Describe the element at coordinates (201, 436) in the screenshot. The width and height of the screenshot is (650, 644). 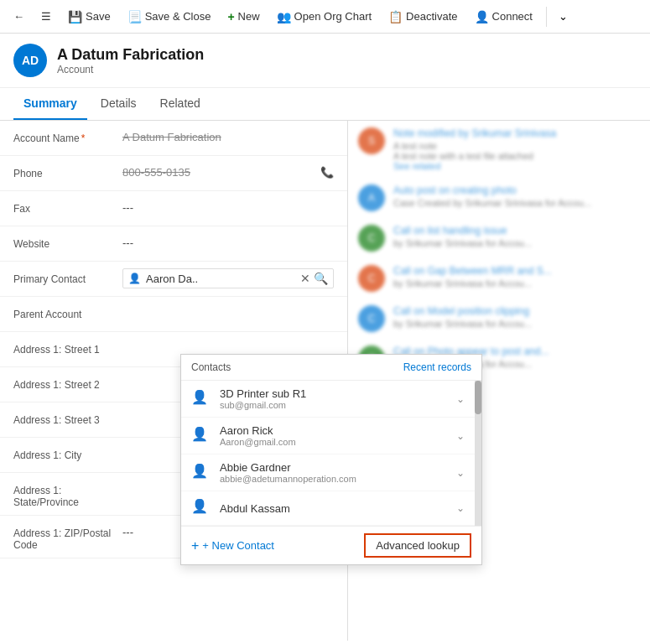
I see `contact-icon-1: 👤` at that location.